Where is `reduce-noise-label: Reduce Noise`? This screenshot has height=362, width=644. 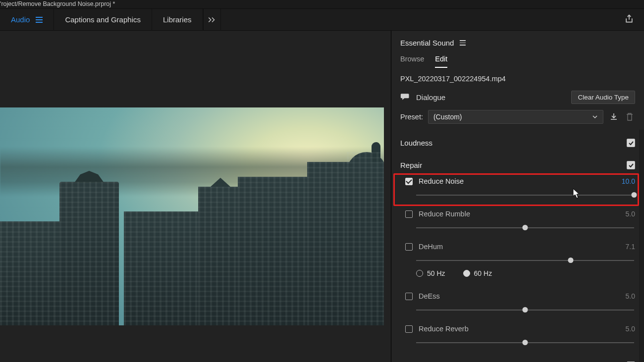
reduce-noise-label: Reduce Noise is located at coordinates (441, 181).